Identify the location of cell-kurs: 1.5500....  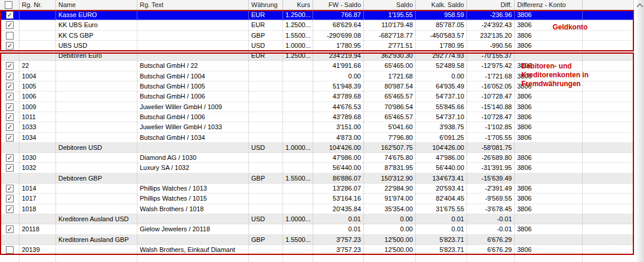
(298, 35).